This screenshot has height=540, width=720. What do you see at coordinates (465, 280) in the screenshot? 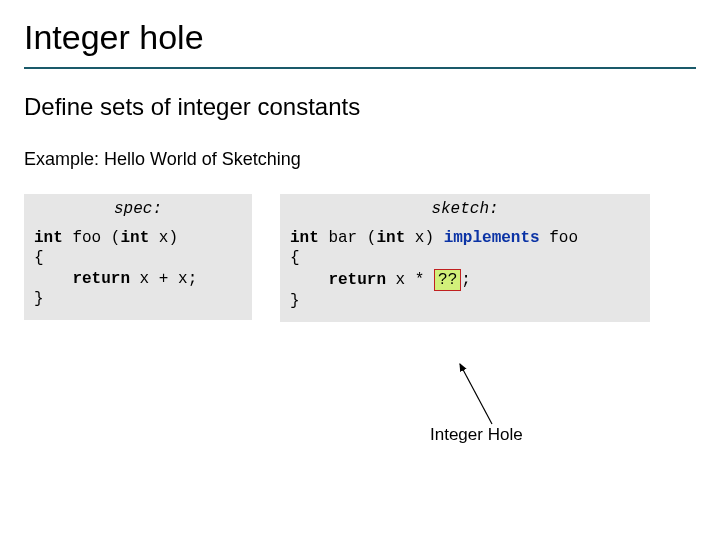
I see `sketch-line-3: return x * ??;` at bounding box center [465, 280].